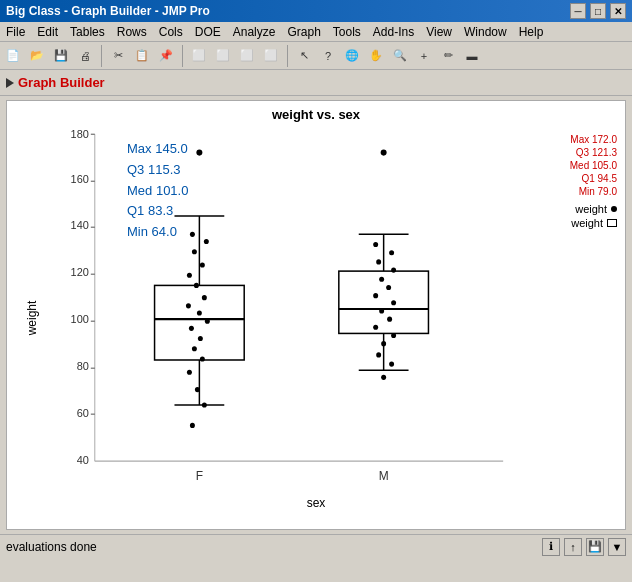 The width and height of the screenshot is (632, 582). What do you see at coordinates (61, 56) in the screenshot?
I see `toolbar-save: 💾` at bounding box center [61, 56].